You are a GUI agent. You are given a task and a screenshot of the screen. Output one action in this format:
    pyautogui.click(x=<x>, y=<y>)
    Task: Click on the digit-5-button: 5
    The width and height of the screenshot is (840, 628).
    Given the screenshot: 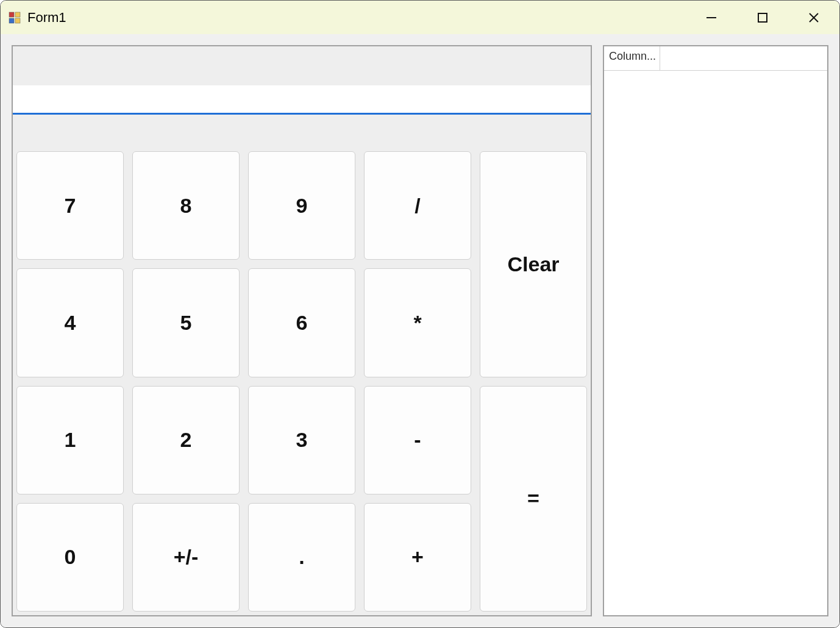 What is the action you would take?
    pyautogui.click(x=186, y=323)
    